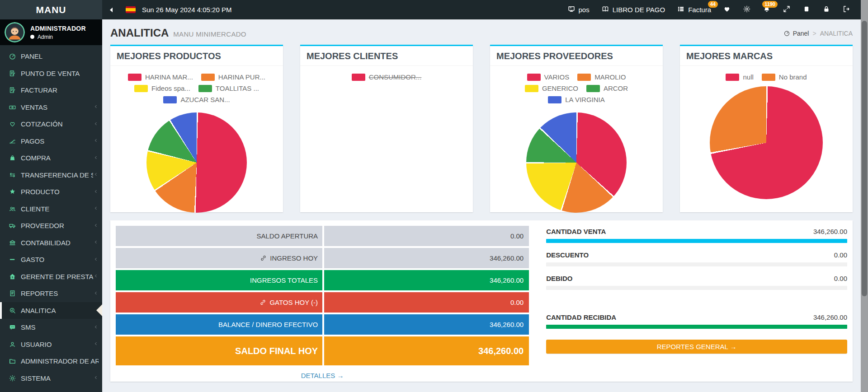  Describe the element at coordinates (830, 231) in the screenshot. I see `stat-value: 346,260.00` at that location.